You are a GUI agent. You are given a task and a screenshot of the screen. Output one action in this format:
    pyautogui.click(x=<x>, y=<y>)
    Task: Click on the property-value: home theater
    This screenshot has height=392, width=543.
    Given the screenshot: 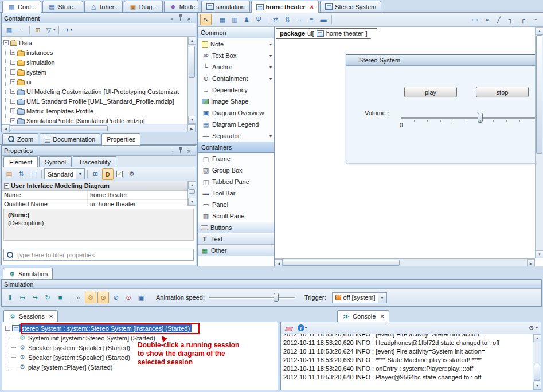 What is the action you would take?
    pyautogui.click(x=138, y=195)
    